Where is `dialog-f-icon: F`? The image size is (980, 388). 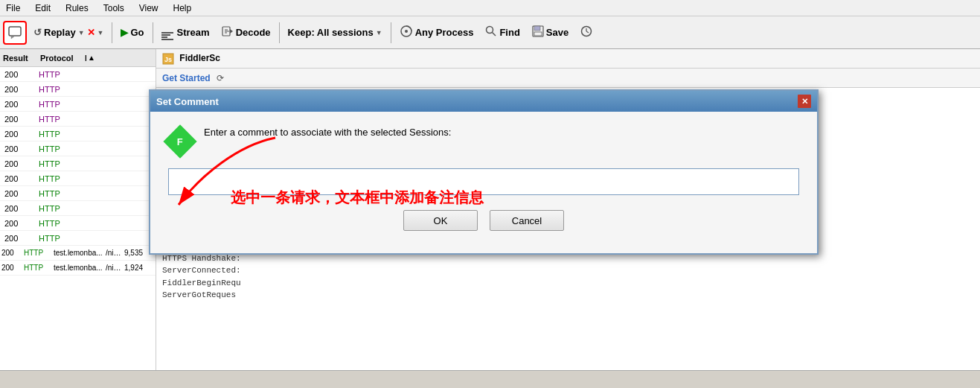
dialog-f-icon: F is located at coordinates (180, 141).